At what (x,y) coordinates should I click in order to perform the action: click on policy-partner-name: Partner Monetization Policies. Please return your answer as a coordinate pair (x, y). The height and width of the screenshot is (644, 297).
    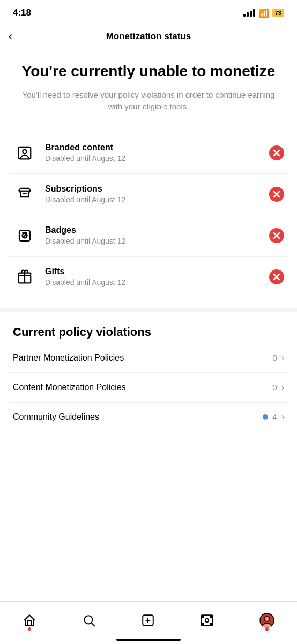
    Looking at the image, I should click on (69, 358).